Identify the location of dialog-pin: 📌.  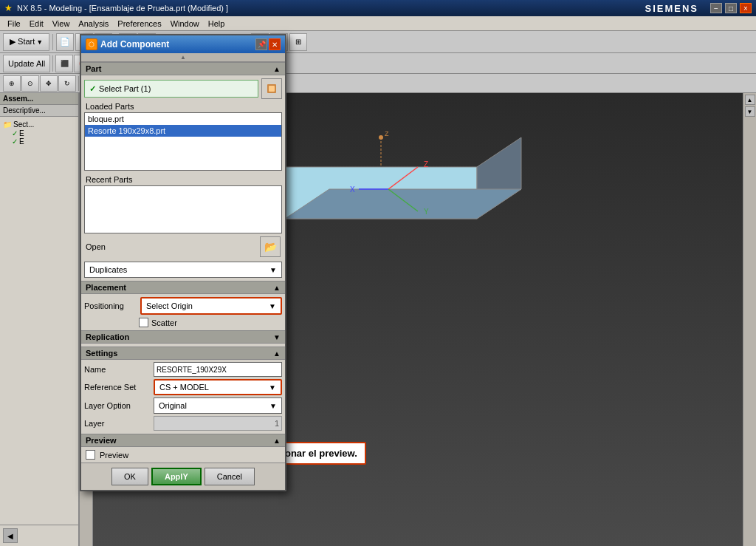
(261, 44).